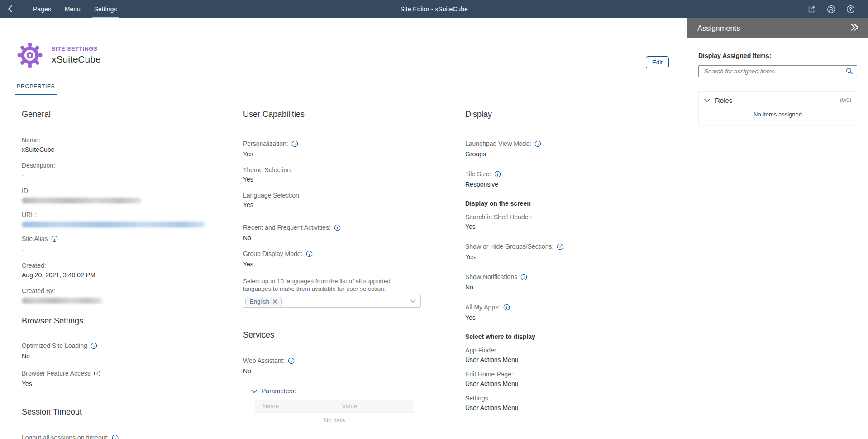 The height and width of the screenshot is (439, 868). What do you see at coordinates (777, 56) in the screenshot?
I see `display-assigned-items-label: Display Assigned Items:` at bounding box center [777, 56].